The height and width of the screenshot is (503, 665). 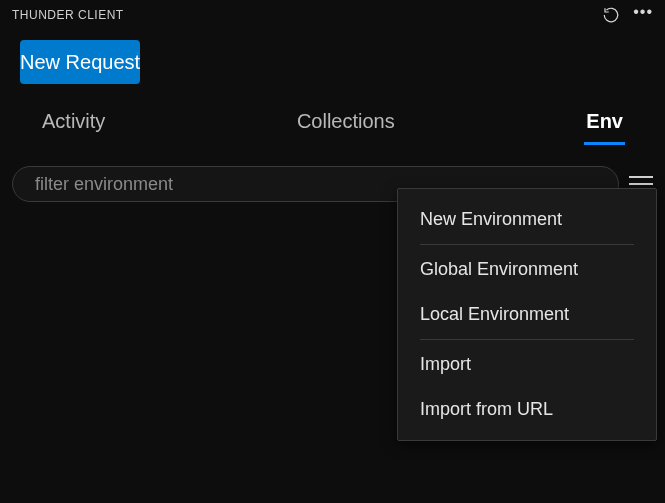 I want to click on more-icon: •••, so click(x=643, y=15).